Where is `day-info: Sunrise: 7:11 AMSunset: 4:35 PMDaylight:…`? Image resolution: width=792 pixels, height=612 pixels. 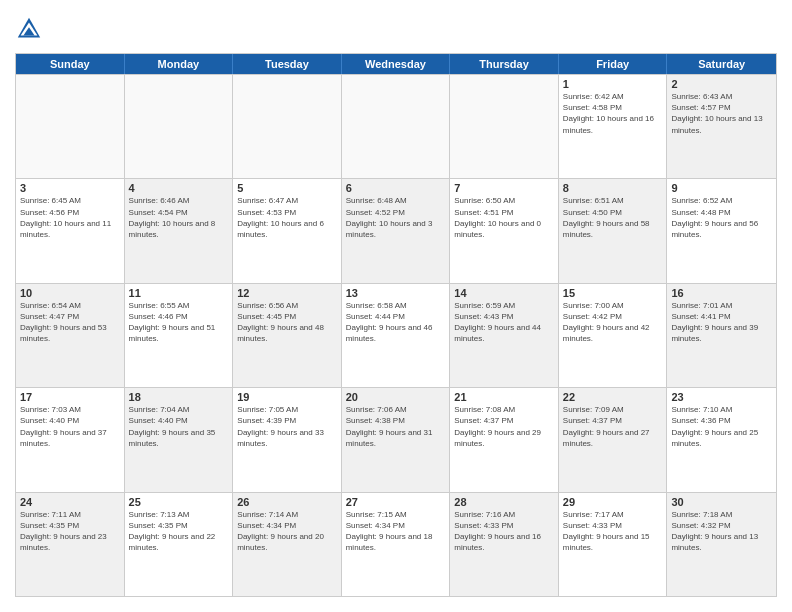 day-info: Sunrise: 7:11 AMSunset: 4:35 PMDaylight:… is located at coordinates (70, 532).